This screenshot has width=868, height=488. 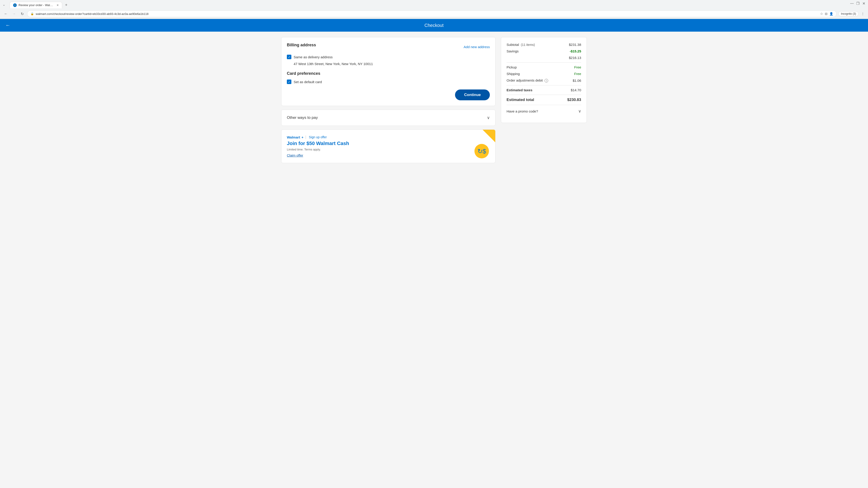 I want to click on maximize-button: ❐, so click(x=858, y=3).